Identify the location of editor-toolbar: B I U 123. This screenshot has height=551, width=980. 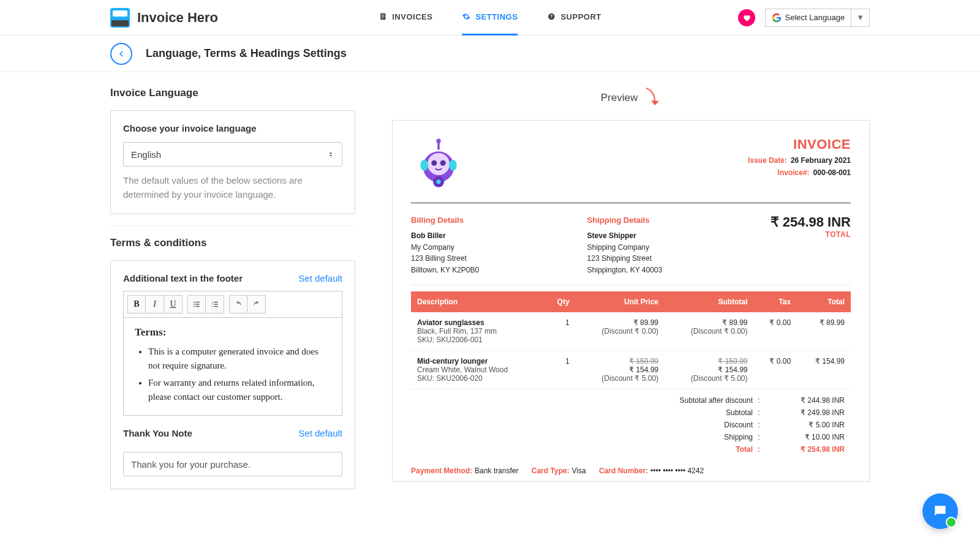
(233, 304).